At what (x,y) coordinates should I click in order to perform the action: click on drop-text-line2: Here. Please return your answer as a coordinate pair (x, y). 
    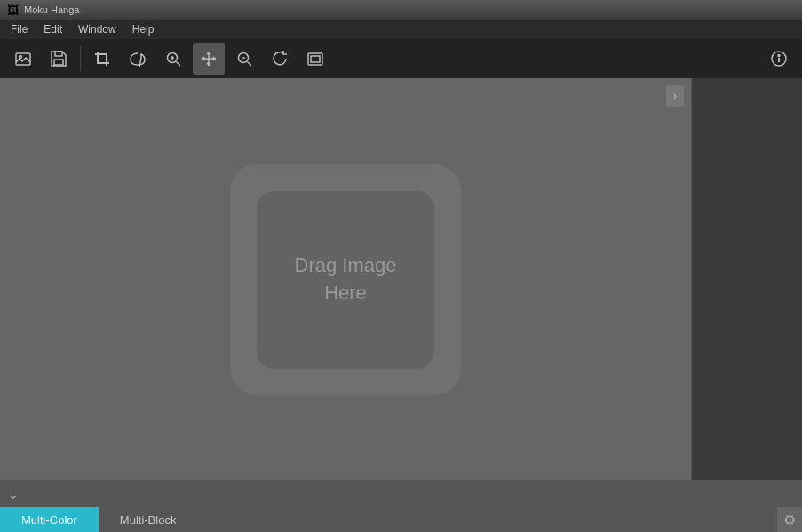
    Looking at the image, I should click on (345, 293).